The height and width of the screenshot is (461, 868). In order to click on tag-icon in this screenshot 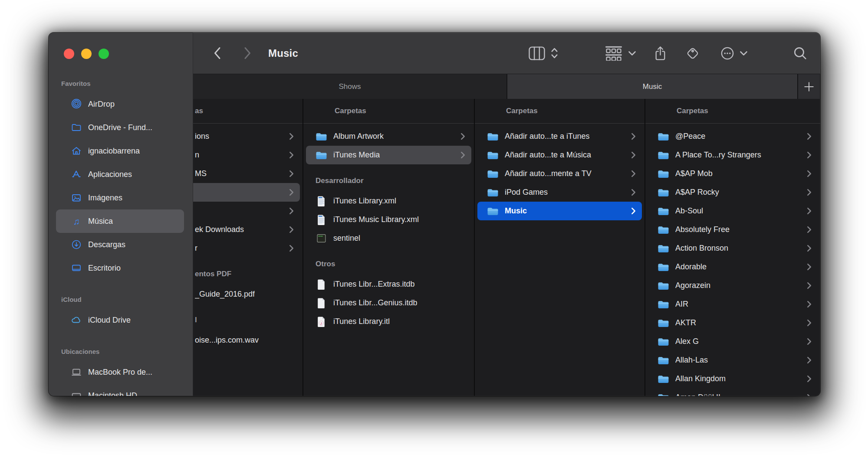, I will do `click(693, 53)`.